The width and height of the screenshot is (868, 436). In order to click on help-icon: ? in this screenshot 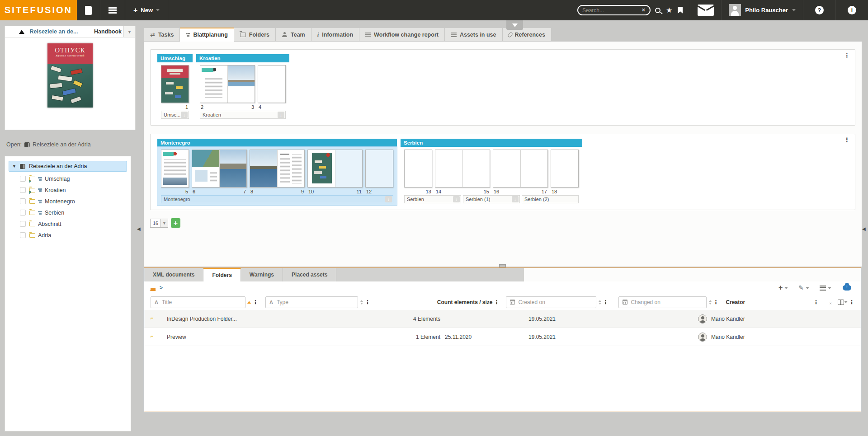, I will do `click(819, 10)`.